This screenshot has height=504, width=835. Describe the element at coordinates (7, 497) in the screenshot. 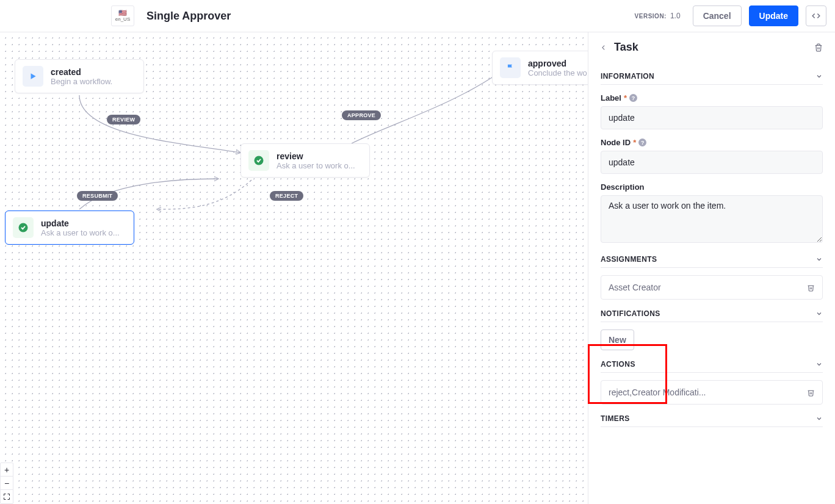

I see `zoom-fit-button` at that location.